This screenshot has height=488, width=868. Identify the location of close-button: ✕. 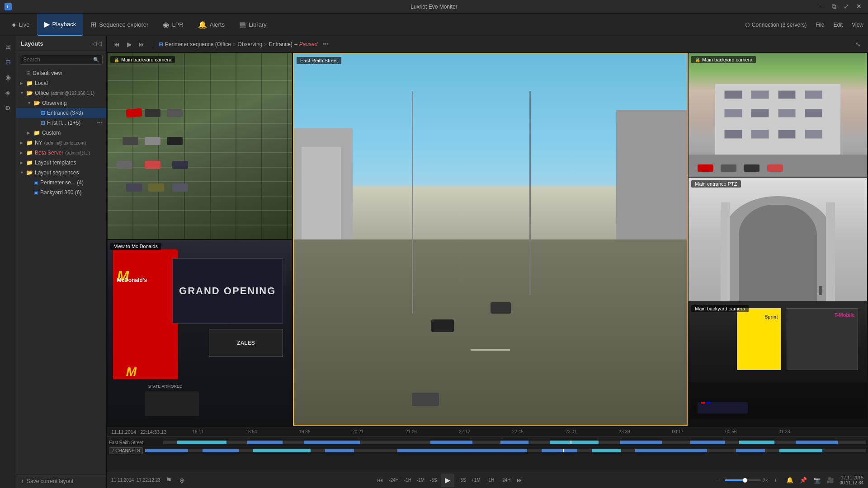
(859, 6).